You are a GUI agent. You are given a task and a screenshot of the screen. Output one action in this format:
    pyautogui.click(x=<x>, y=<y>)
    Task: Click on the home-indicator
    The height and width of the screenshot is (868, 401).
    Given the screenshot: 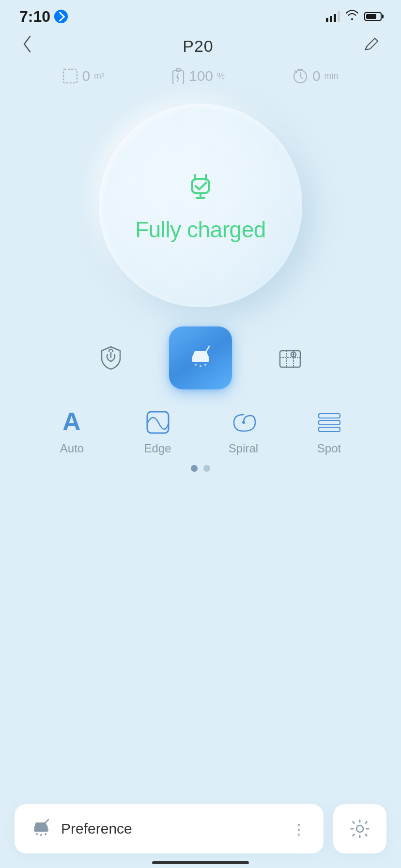 What is the action you would take?
    pyautogui.click(x=200, y=863)
    